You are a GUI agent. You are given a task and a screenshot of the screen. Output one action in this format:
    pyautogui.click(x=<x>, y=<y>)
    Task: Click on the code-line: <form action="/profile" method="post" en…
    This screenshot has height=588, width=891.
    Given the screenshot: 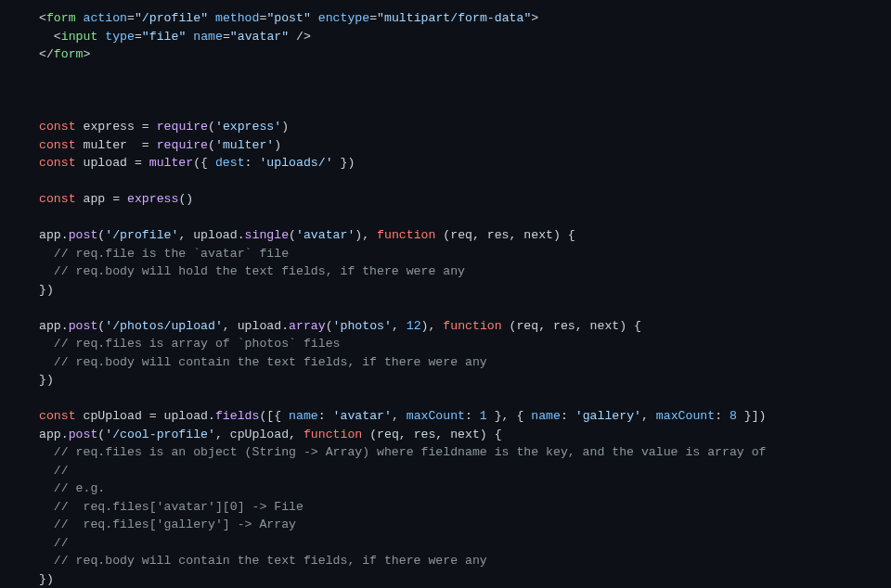 What is the action you would take?
    pyautogui.click(x=465, y=19)
    